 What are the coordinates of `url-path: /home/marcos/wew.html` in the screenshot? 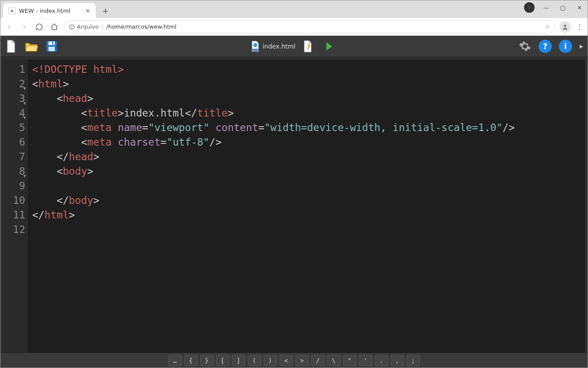 It's located at (141, 26).